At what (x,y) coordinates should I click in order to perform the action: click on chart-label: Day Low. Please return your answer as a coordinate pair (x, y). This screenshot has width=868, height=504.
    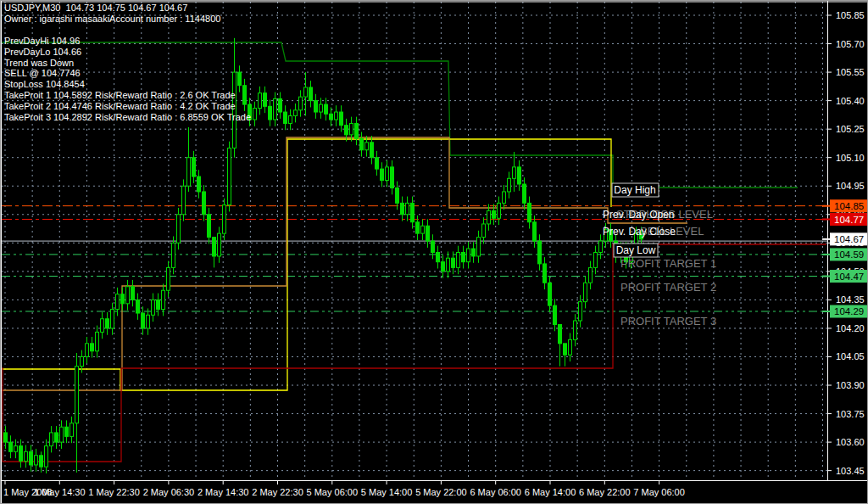
    Looking at the image, I should click on (636, 250).